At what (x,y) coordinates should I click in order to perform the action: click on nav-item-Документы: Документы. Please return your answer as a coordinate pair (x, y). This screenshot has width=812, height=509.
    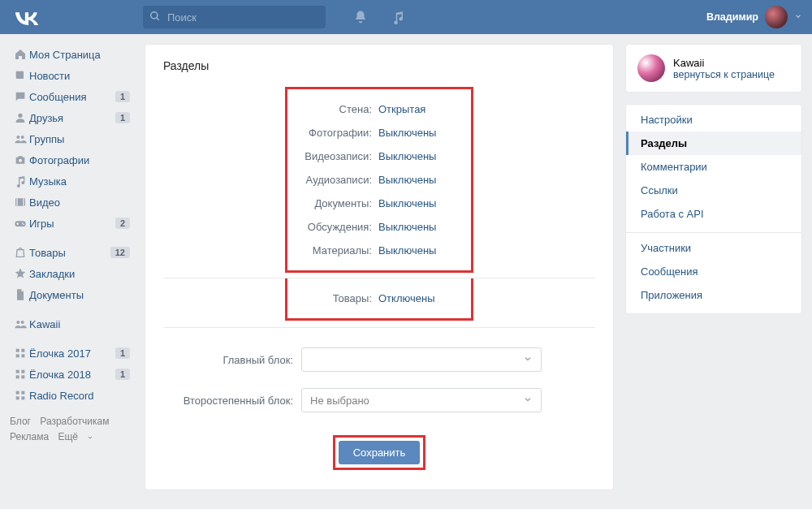
    Looking at the image, I should click on (71, 295).